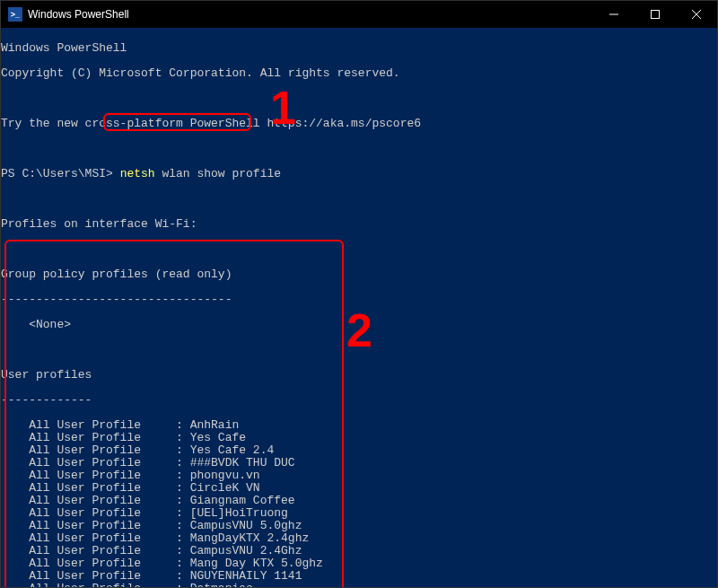 The height and width of the screenshot is (588, 718). What do you see at coordinates (359, 400) in the screenshot?
I see `section-dashes: -------------` at bounding box center [359, 400].